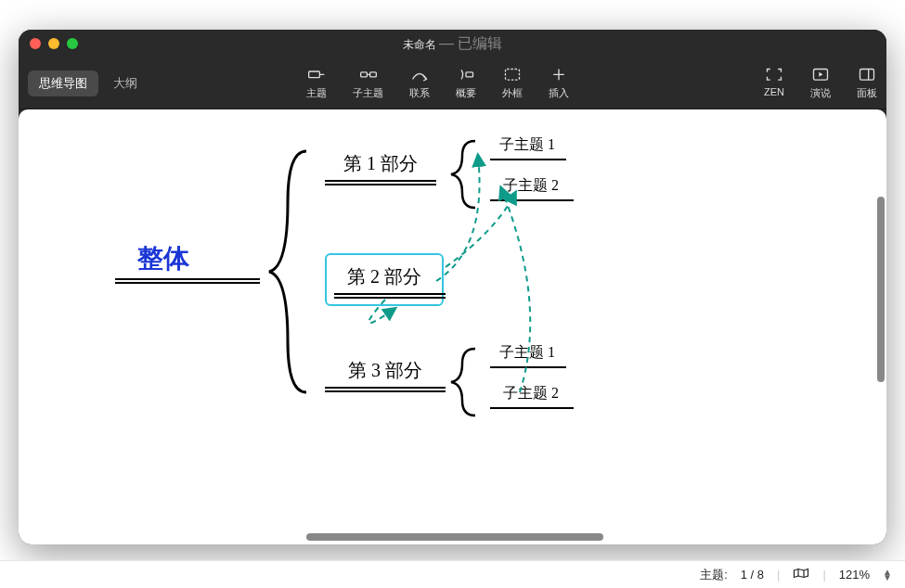 The image size is (905, 588). I want to click on zen-label: ZEN, so click(774, 92).